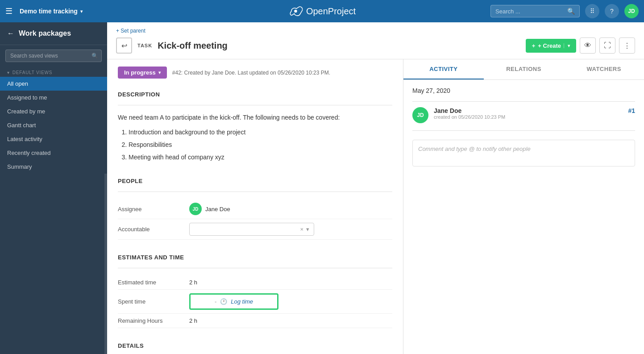  I want to click on sidebar-item-assigned-to-me: Assigned to me, so click(54, 97).